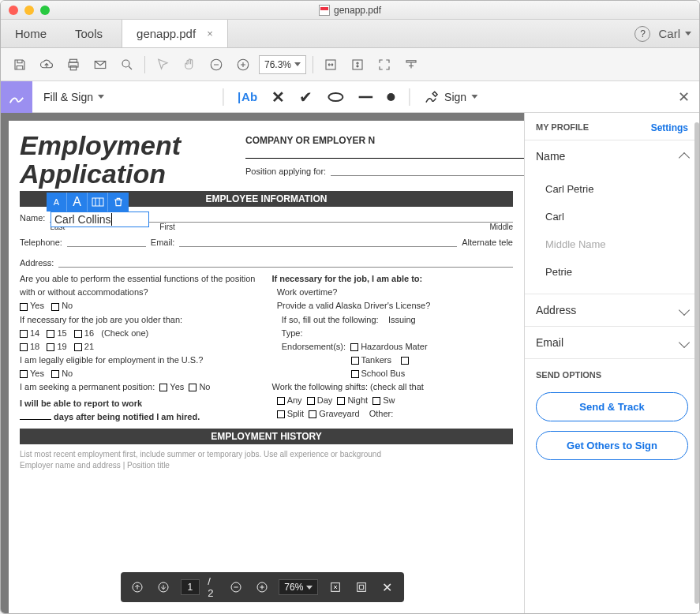 The height and width of the screenshot is (614, 700). I want to click on select-tool, so click(163, 65).